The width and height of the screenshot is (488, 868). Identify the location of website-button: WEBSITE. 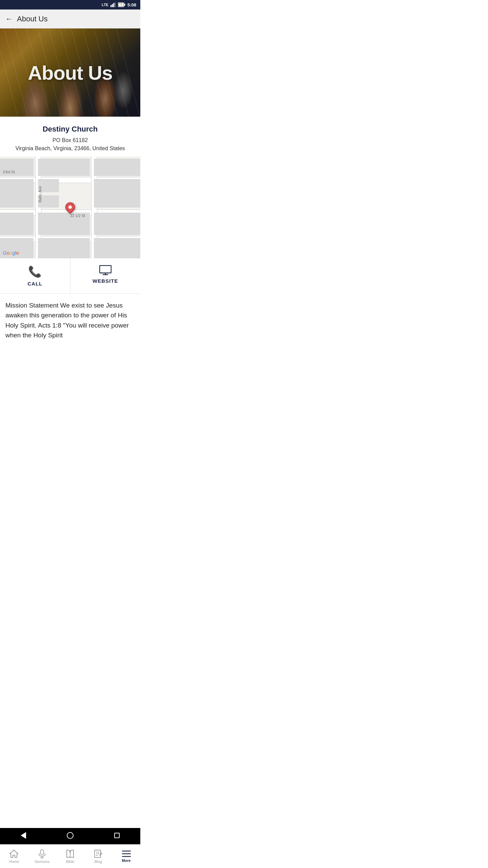
(106, 276).